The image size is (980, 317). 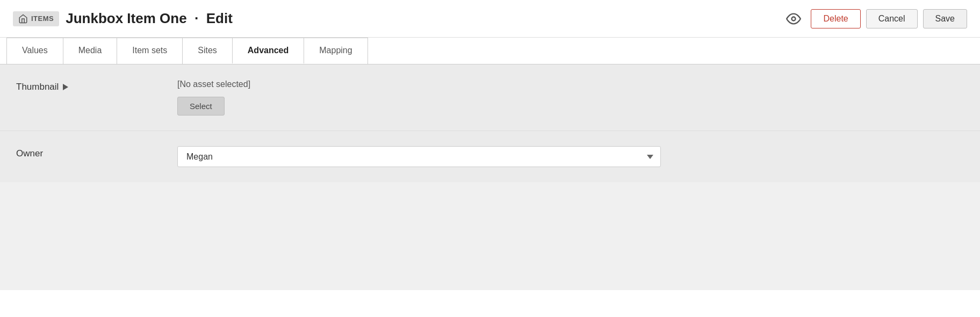 What do you see at coordinates (35, 51) in the screenshot?
I see `tab-values: Values` at bounding box center [35, 51].